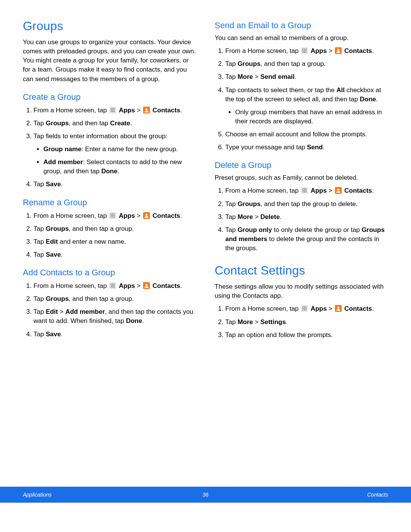 Image resolution: width=411 pixels, height=532 pixels. What do you see at coordinates (301, 178) in the screenshot?
I see `delete-intro: Preset groups, such as Family, cannot be…` at bounding box center [301, 178].